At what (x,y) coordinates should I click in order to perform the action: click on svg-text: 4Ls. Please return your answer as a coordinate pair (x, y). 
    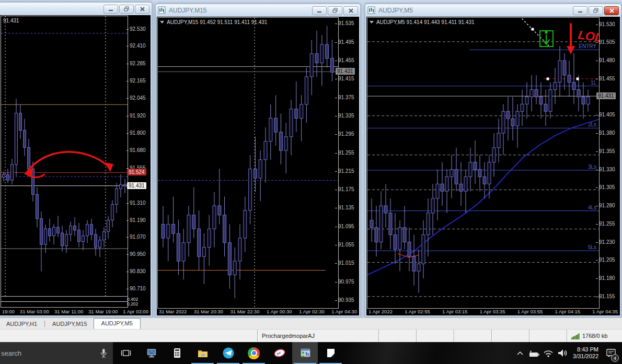
    Looking at the image, I should click on (592, 208).